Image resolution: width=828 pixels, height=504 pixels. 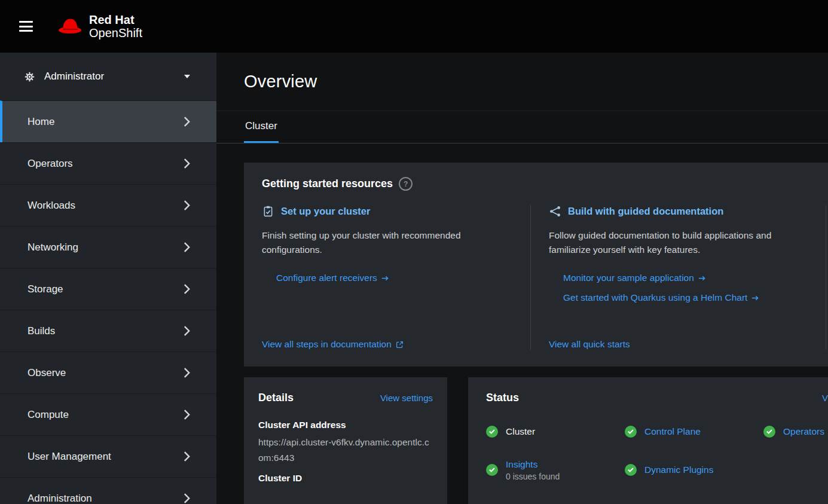 What do you see at coordinates (116, 33) in the screenshot?
I see `brand-line2: OpenShift` at bounding box center [116, 33].